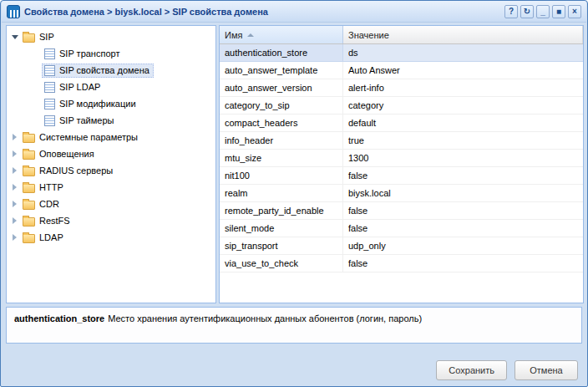  What do you see at coordinates (234, 35) in the screenshot?
I see `column-header-name-label: Имя` at bounding box center [234, 35].